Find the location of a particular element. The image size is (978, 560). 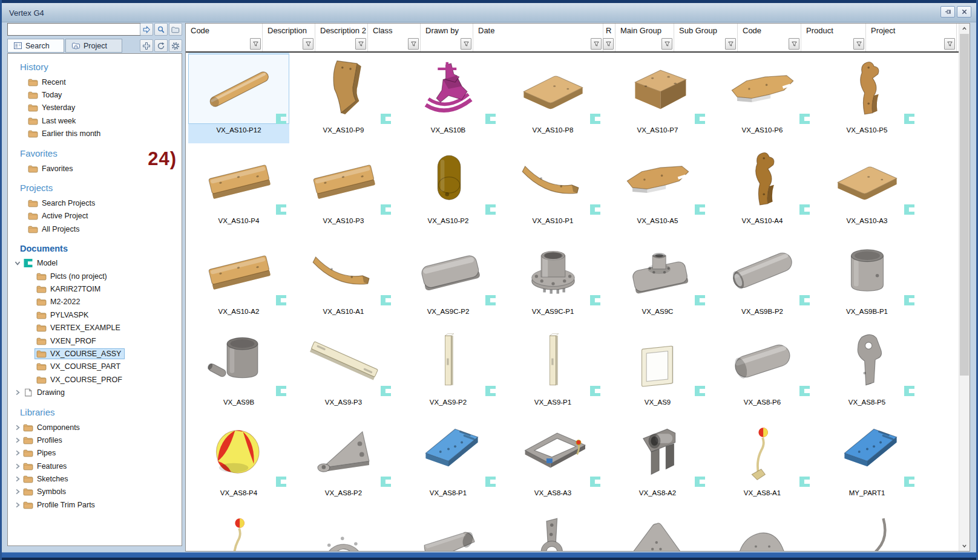

part-cell: VX_AS8-P2 is located at coordinates (344, 461).